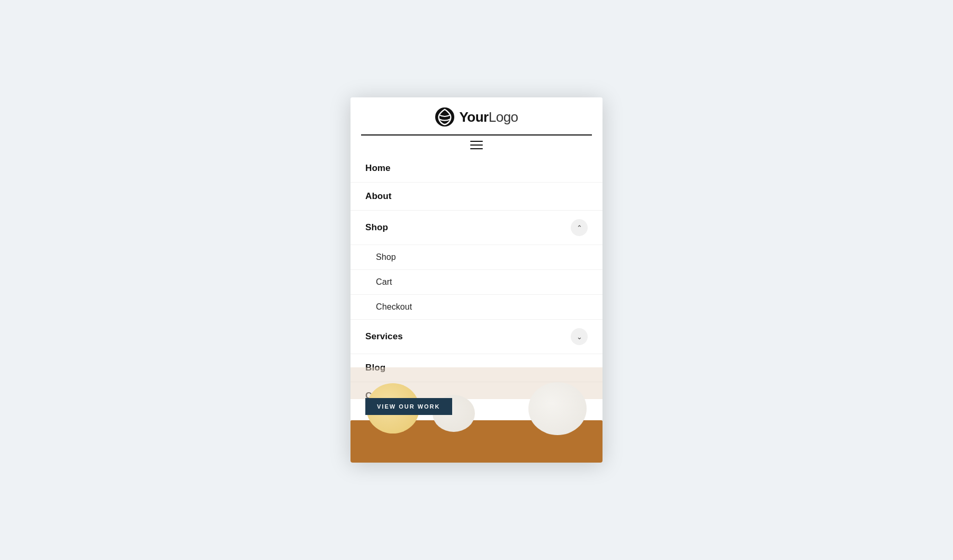 Image resolution: width=953 pixels, height=560 pixels. I want to click on nav-subitem-shop: Shop, so click(477, 257).